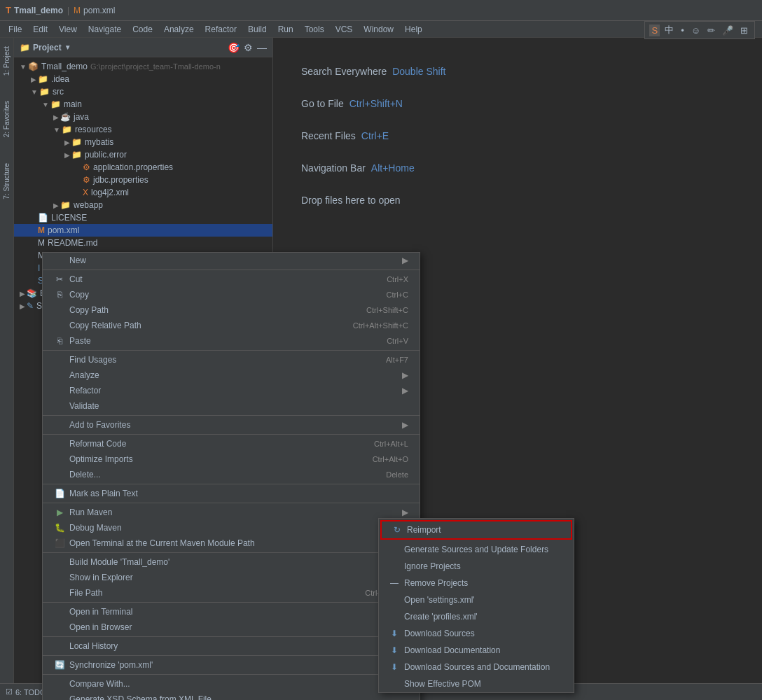 This screenshot has height=700, width=762. Describe the element at coordinates (68, 48) in the screenshot. I see `panel-dropdown-arrow: ▼` at that location.